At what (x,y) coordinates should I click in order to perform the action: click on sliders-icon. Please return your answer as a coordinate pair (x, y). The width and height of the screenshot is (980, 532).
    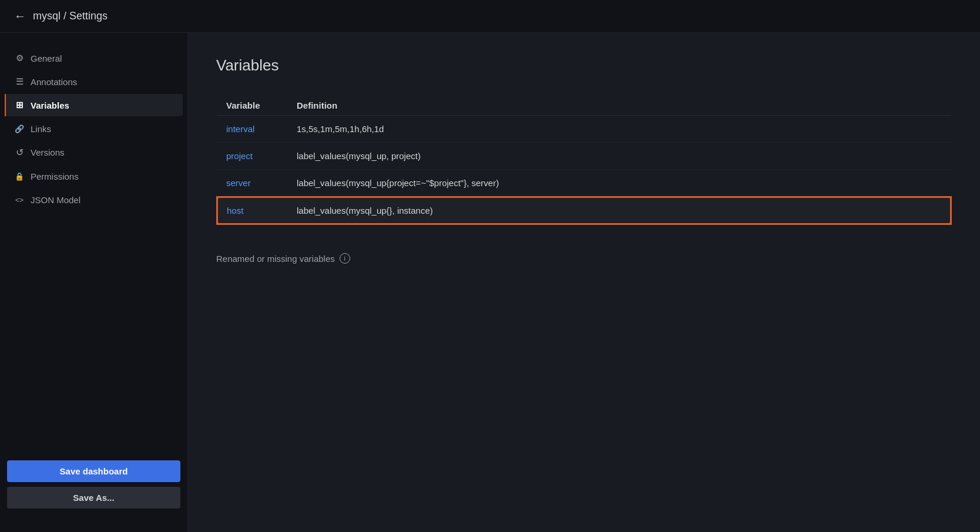
    Looking at the image, I should click on (19, 58).